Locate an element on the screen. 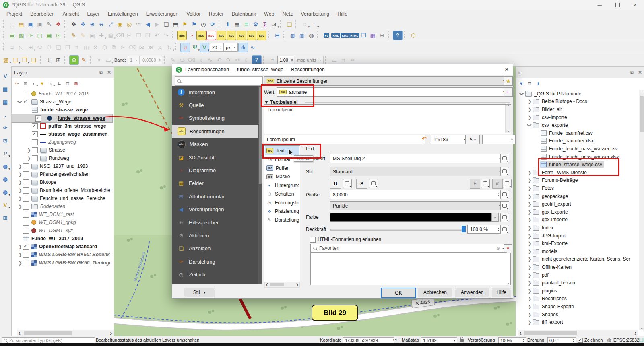 Image resolution: width=644 pixels, height=346 pixels. current-edits-icon: ✎ is located at coordinates (74, 35).